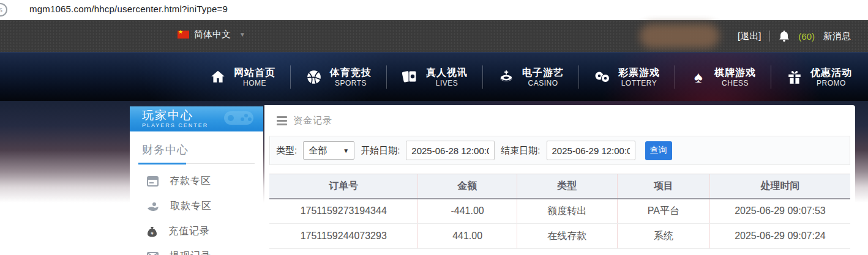 Image resolution: width=868 pixels, height=255 pixels. I want to click on message-count: (60), so click(807, 37).